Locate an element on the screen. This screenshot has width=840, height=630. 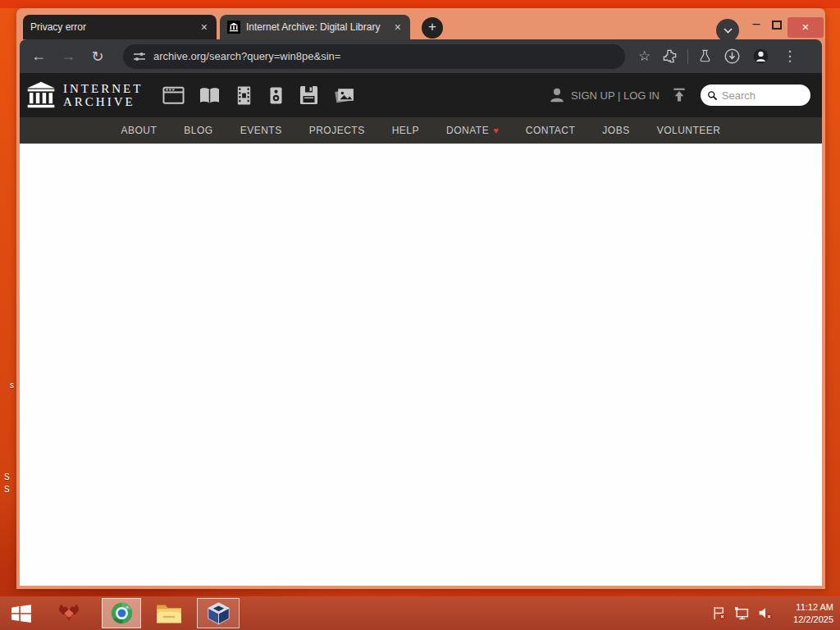
texts-icon is located at coordinates (210, 95).